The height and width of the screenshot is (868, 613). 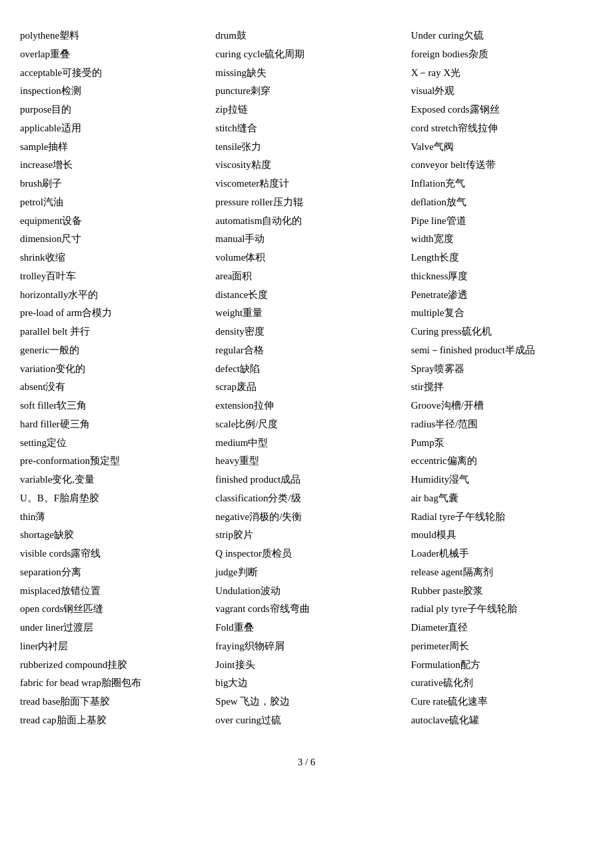 I want to click on term-item: extension拉伸, so click(x=306, y=406).